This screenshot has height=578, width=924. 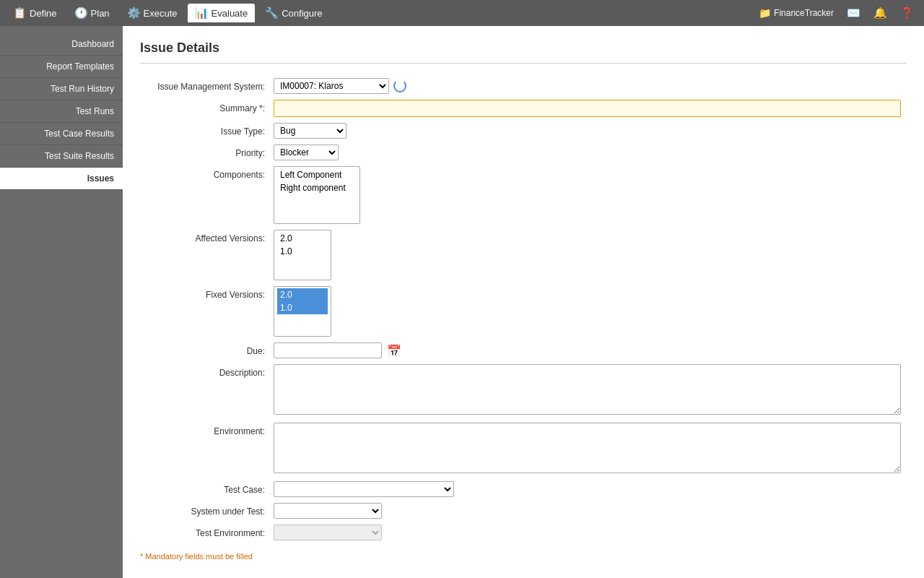 What do you see at coordinates (796, 13) in the screenshot?
I see `project-label: 📁 FinanceTracker` at bounding box center [796, 13].